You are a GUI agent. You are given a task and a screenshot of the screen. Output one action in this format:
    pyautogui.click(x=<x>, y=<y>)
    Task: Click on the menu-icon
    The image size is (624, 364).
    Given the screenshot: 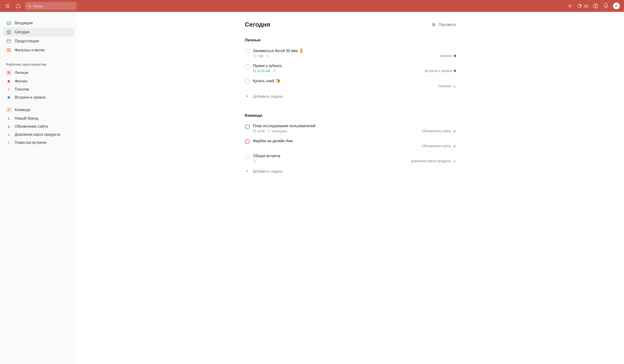 What is the action you would take?
    pyautogui.click(x=7, y=6)
    